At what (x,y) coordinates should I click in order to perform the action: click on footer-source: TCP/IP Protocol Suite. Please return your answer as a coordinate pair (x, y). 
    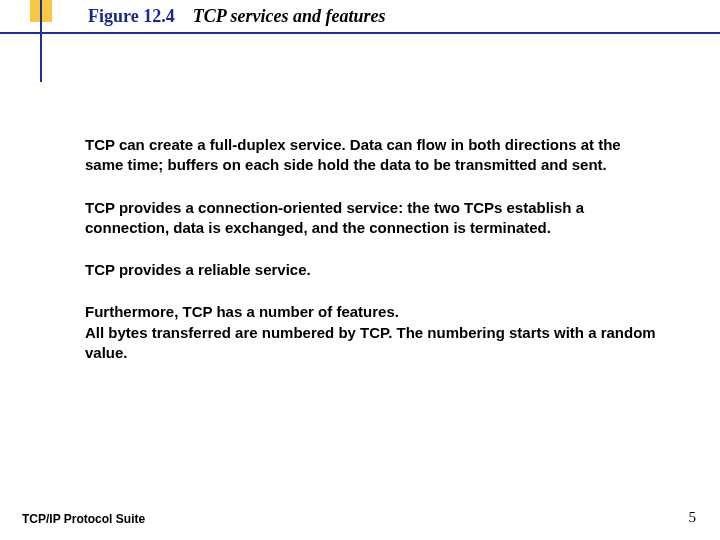
    Looking at the image, I should click on (84, 519).